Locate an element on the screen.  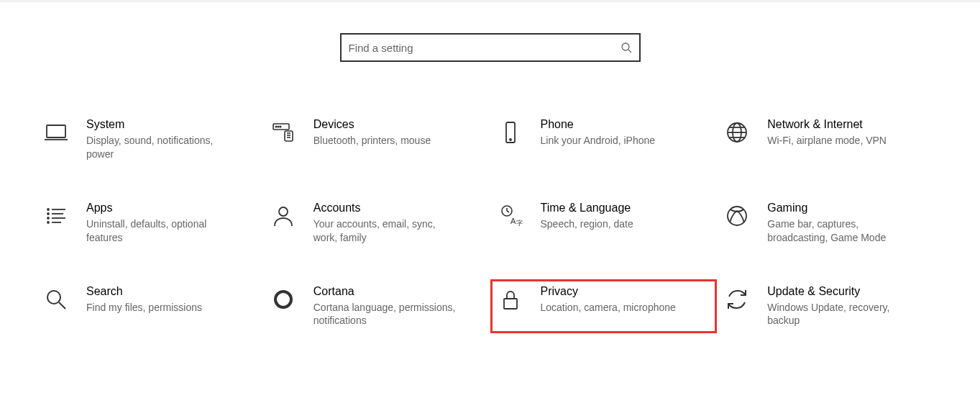
tile-body: GamingGame bar, captures, broadcasting, … is located at coordinates (839, 223).